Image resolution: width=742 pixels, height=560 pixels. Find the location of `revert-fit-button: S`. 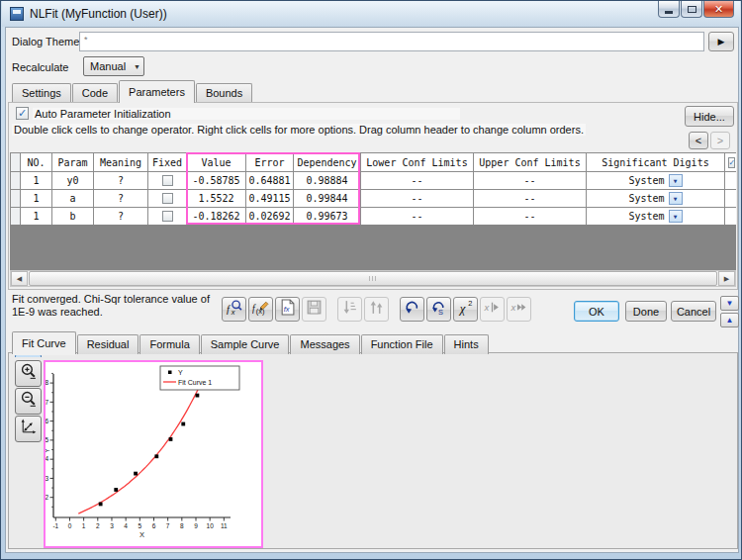

revert-fit-button: S is located at coordinates (439, 309).